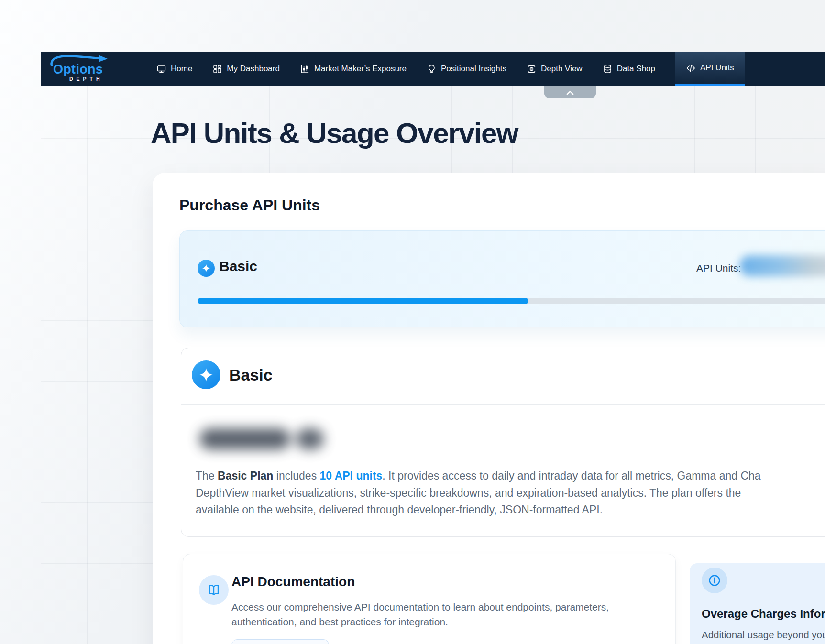  I want to click on plan-description-line-2: DepthView market visualizations, strike-…, so click(510, 493).